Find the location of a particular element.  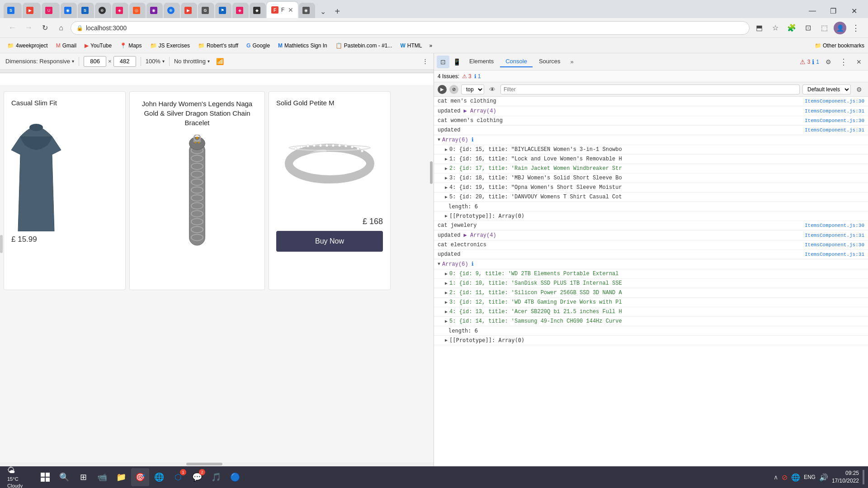

reload-btn: ↻ is located at coordinates (45, 28).